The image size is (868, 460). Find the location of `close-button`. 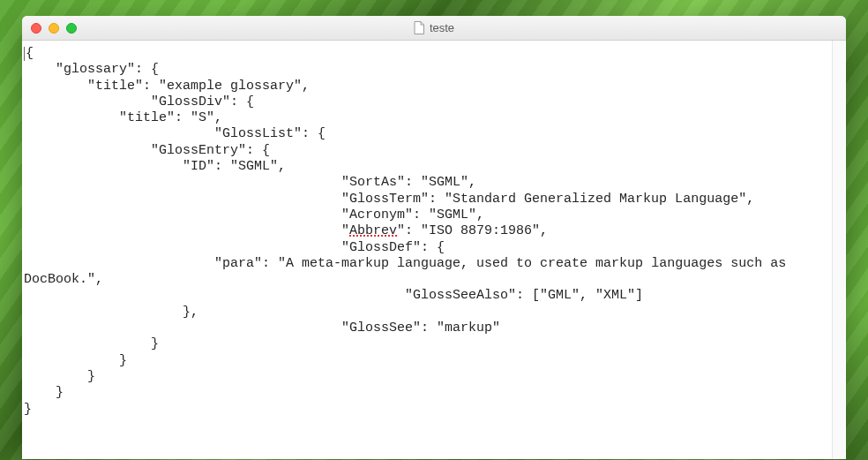

close-button is located at coordinates (36, 28).